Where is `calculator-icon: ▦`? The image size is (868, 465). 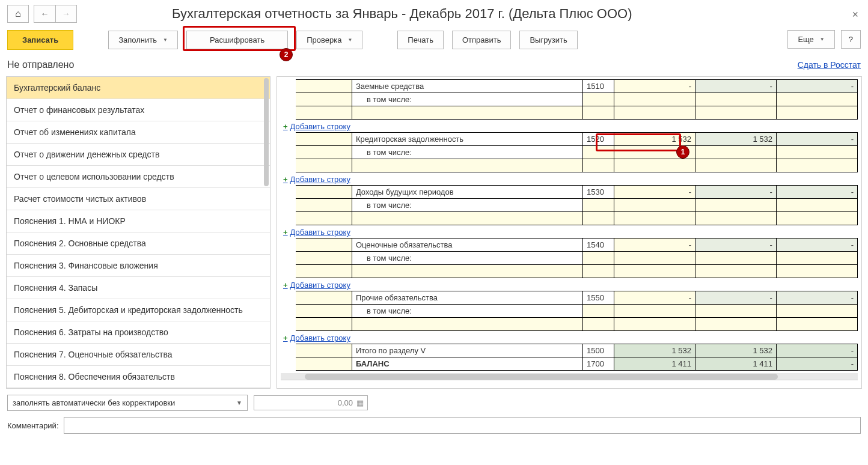
calculator-icon: ▦ is located at coordinates (360, 403).